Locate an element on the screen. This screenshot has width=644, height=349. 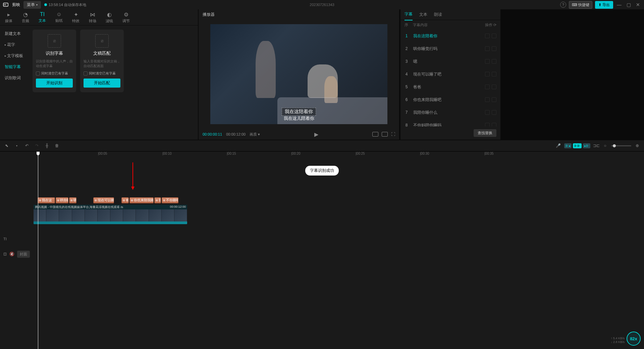
undo-icon: ↶ is located at coordinates (27, 146).